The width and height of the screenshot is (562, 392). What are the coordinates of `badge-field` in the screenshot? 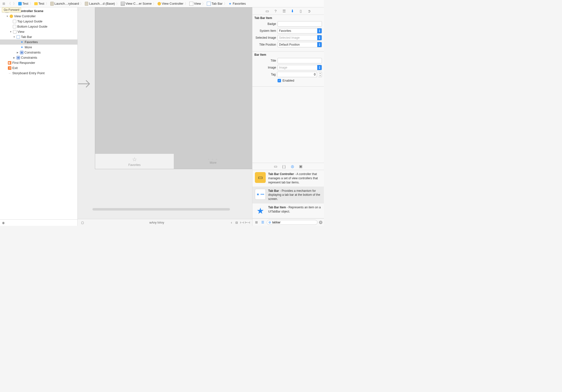 It's located at (300, 24).